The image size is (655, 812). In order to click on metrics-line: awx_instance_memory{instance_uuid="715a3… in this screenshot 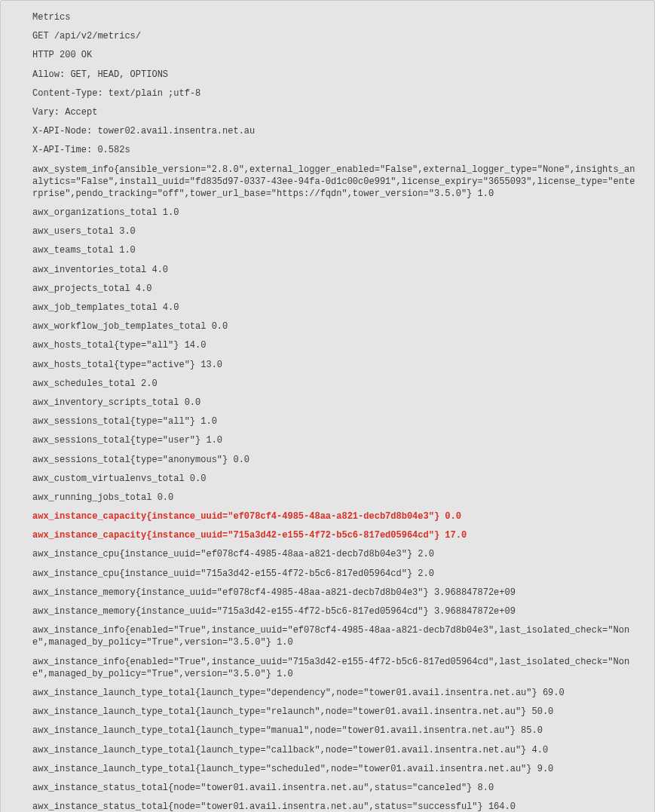, I will do `click(336, 611)`.